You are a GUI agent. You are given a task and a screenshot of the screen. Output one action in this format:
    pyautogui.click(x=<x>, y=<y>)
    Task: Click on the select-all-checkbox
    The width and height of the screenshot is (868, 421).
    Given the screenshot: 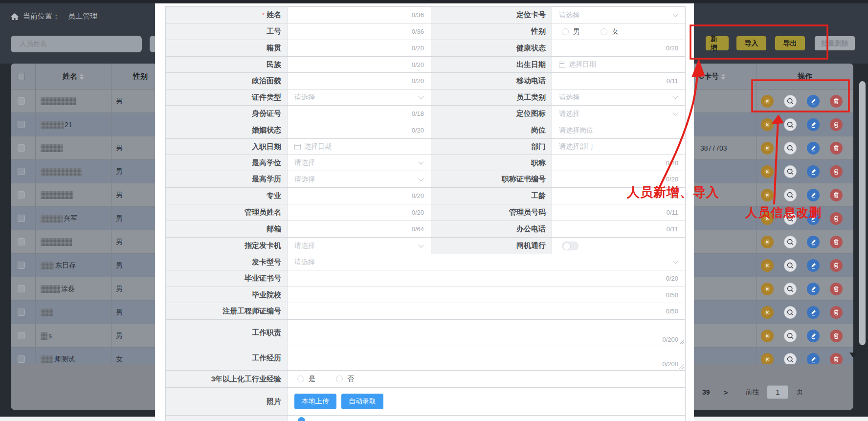 What is the action you would take?
    pyautogui.click(x=22, y=76)
    